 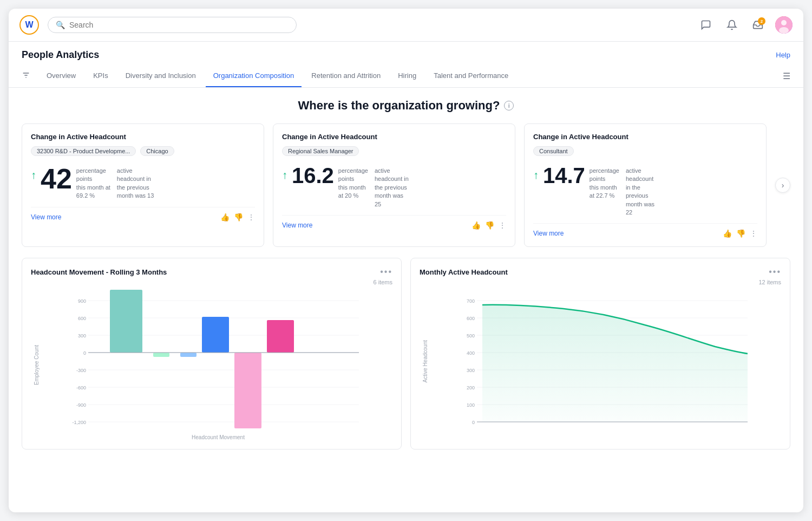 I want to click on card-1-metric: ↑ 42 percentage points this month at 69.…, so click(x=143, y=183).